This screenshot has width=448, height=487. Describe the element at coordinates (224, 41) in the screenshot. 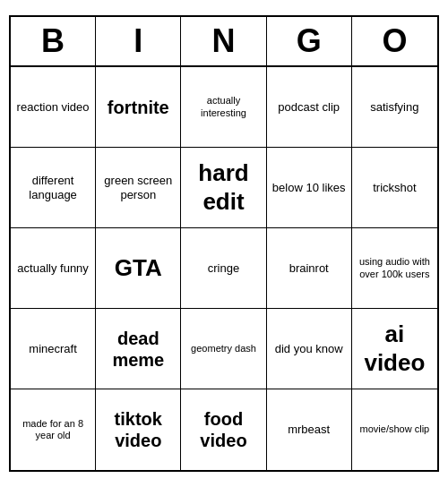

I see `bingo-letter-n: N` at that location.